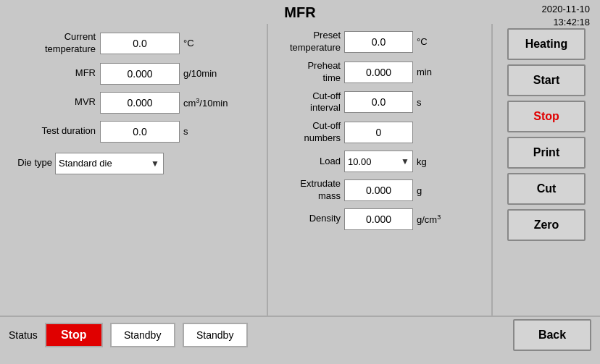 The width and height of the screenshot is (600, 364). I want to click on extrudate-mass-row: Extrudatemass g, so click(380, 190).